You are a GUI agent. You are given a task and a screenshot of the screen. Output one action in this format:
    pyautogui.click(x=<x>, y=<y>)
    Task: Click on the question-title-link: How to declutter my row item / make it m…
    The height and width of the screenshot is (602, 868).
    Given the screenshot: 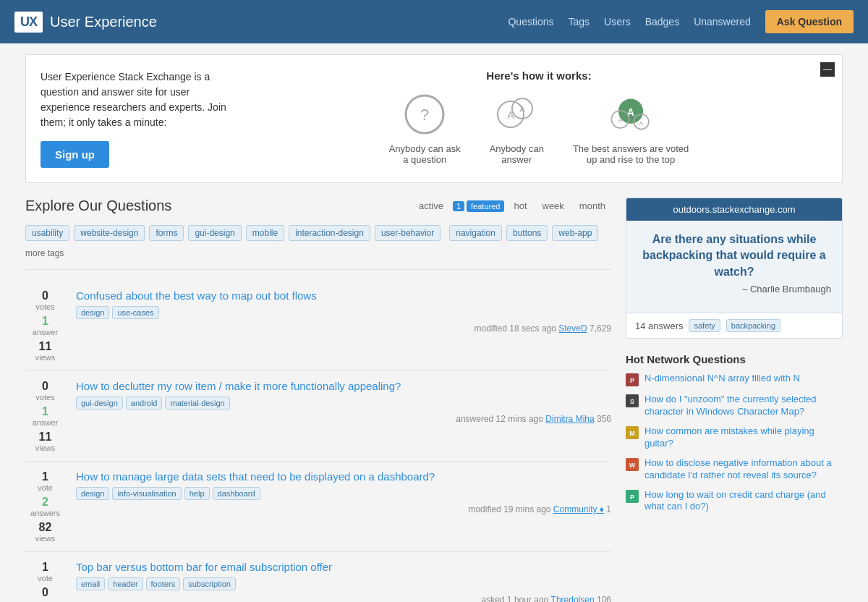 What is the action you would take?
    pyautogui.click(x=344, y=386)
    